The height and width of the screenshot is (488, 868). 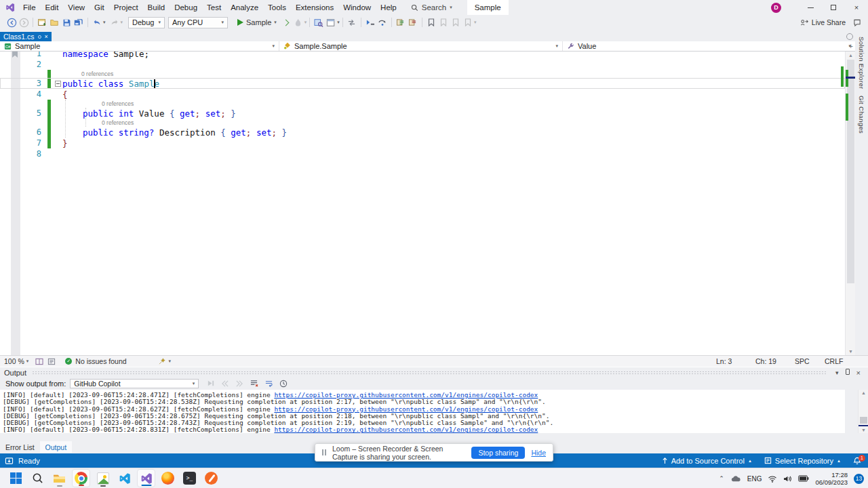 What do you see at coordinates (212, 479) in the screenshot?
I see `orange-app-button` at bounding box center [212, 479].